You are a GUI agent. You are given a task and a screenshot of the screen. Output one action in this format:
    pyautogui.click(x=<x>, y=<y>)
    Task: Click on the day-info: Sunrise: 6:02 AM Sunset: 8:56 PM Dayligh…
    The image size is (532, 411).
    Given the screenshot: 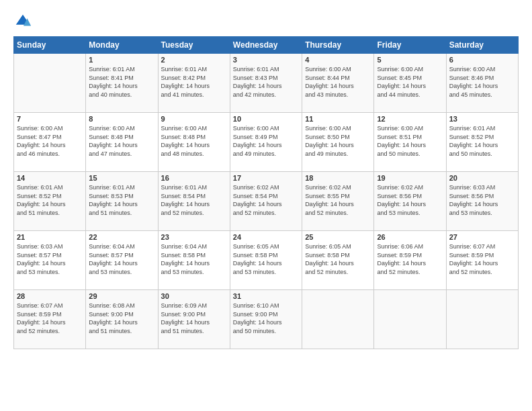 What is the action you would take?
    pyautogui.click(x=410, y=200)
    